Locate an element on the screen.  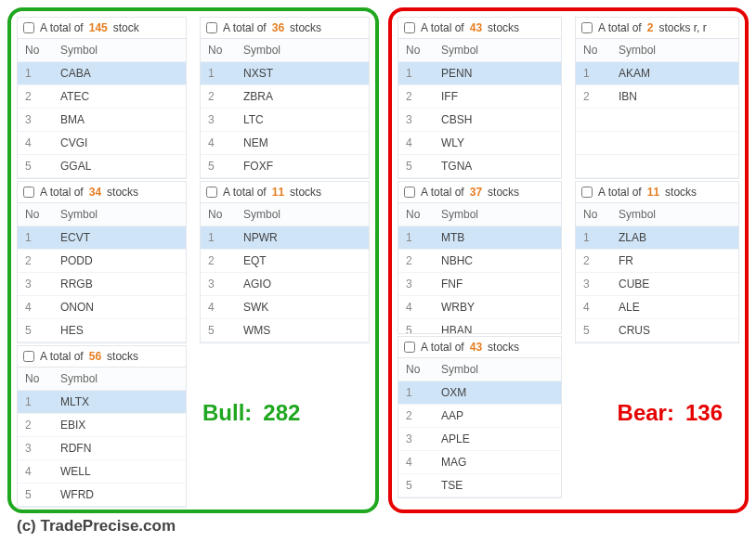
table-row: 3RDFN is located at coordinates (102, 449).